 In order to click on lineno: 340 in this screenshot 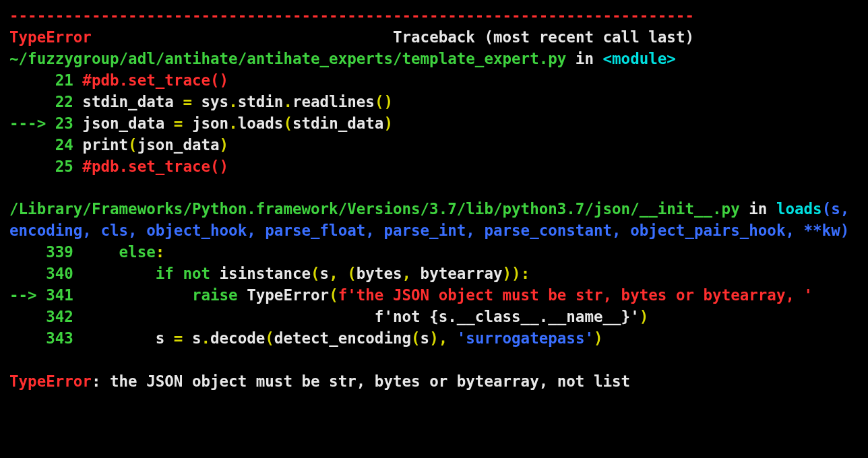, I will do `click(59, 273)`.